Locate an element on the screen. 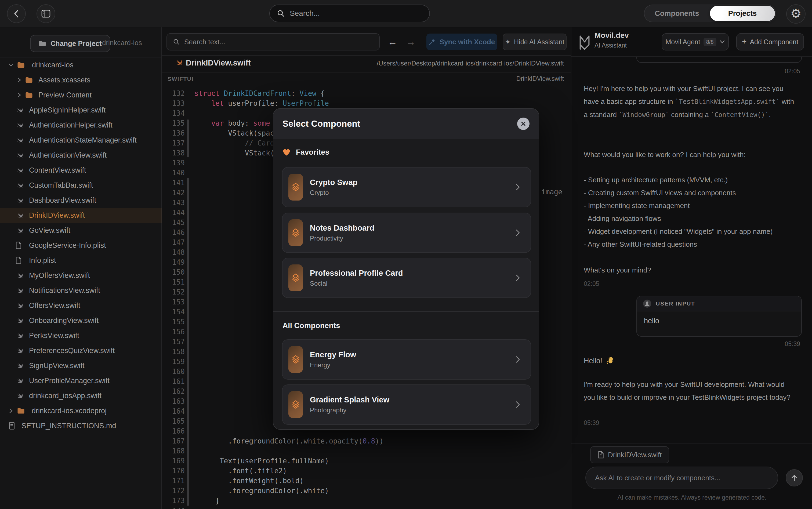  breadcrumb-file: DrinkIDView.swift is located at coordinates (540, 79).